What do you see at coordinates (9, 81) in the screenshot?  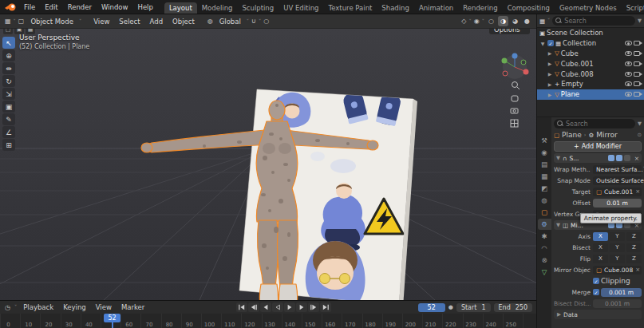 I see `tool-rotate: ↻` at bounding box center [9, 81].